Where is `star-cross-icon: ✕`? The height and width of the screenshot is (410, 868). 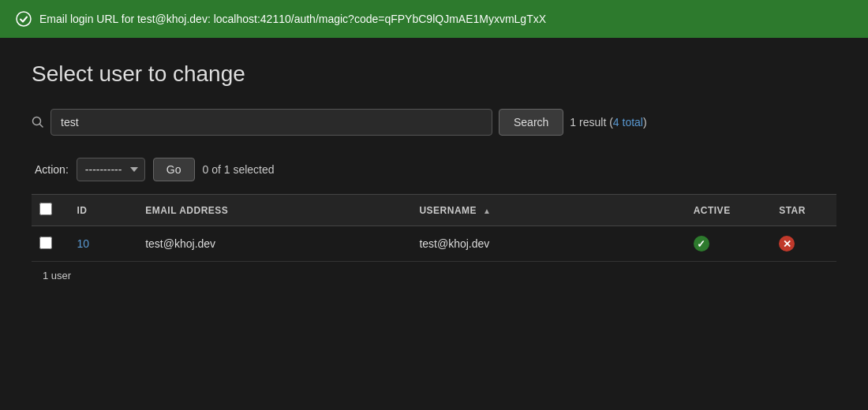
star-cross-icon: ✕ is located at coordinates (787, 244).